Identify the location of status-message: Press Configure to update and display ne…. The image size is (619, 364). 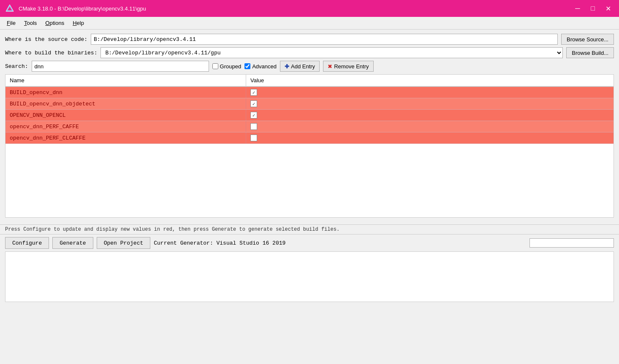
(172, 229).